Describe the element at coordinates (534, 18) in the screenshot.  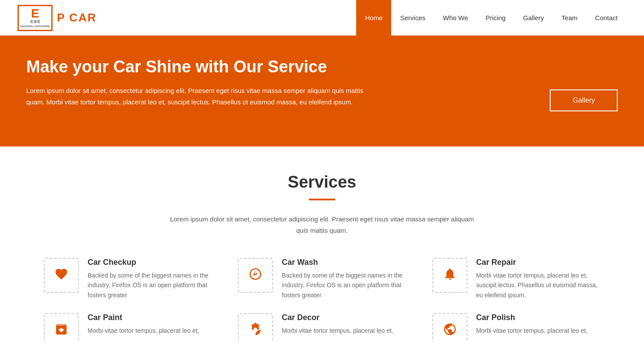
I see `nav-gallery: Gallery` at that location.